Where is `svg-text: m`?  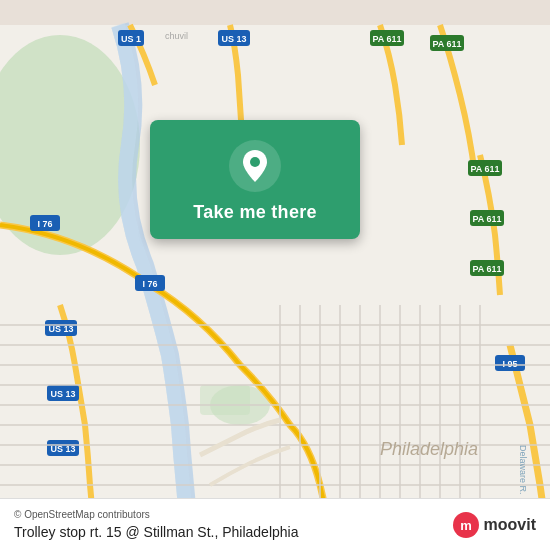
svg-text: m is located at coordinates (466, 526).